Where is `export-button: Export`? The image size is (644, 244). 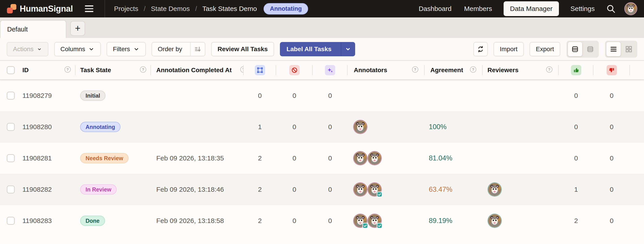
export-button: Export is located at coordinates (545, 49).